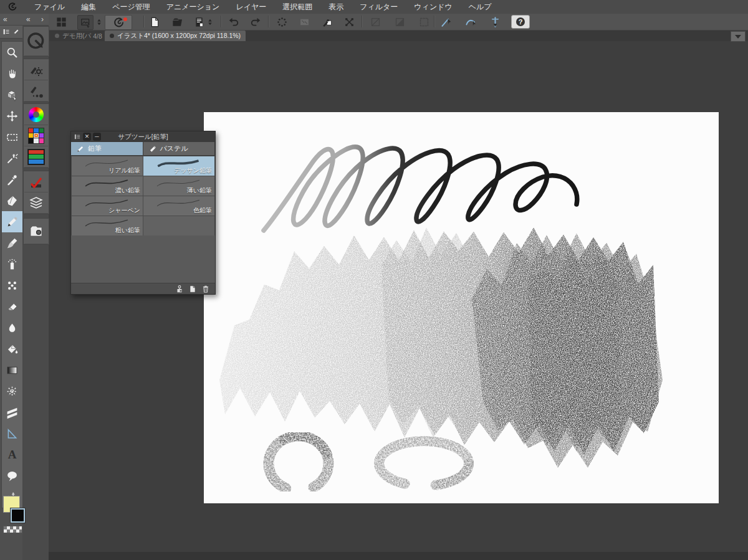 The image size is (748, 560). What do you see at coordinates (12, 434) in the screenshot?
I see `tool-ruler` at bounding box center [12, 434].